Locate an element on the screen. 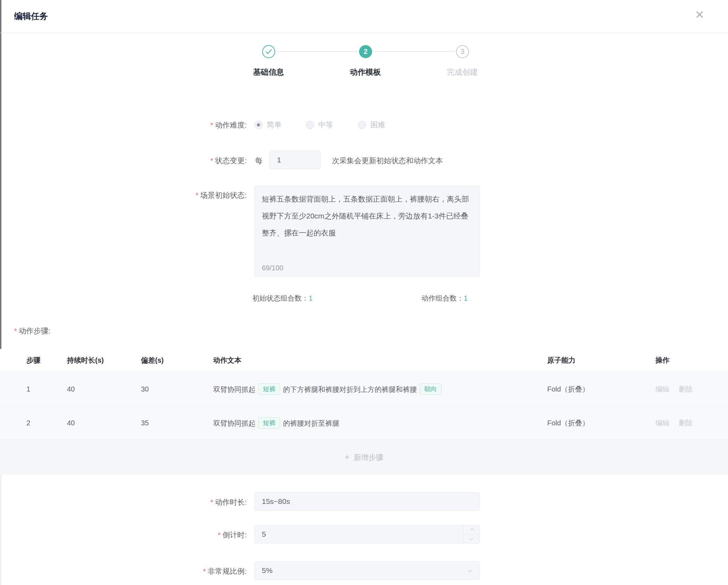 Image resolution: width=728 pixels, height=585 pixels. add-step-label: 新增步骤 is located at coordinates (369, 457).